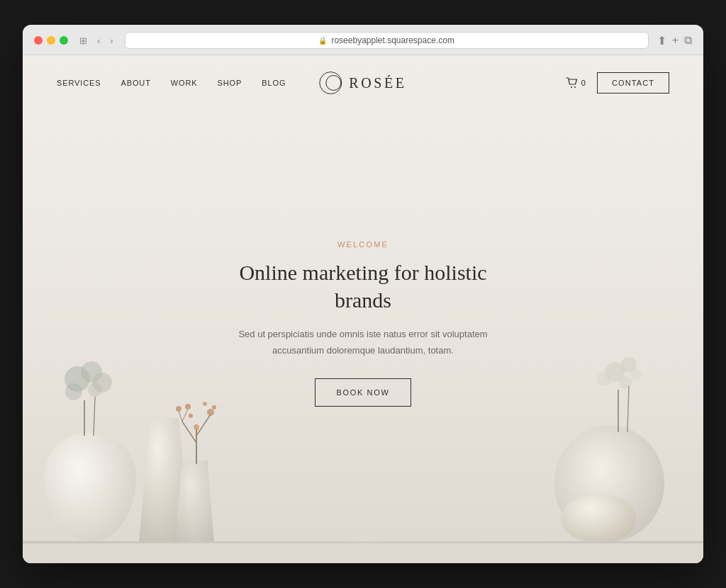 The image size is (726, 588). I want to click on url-text: roseebyapplet.squarespace.com, so click(393, 40).